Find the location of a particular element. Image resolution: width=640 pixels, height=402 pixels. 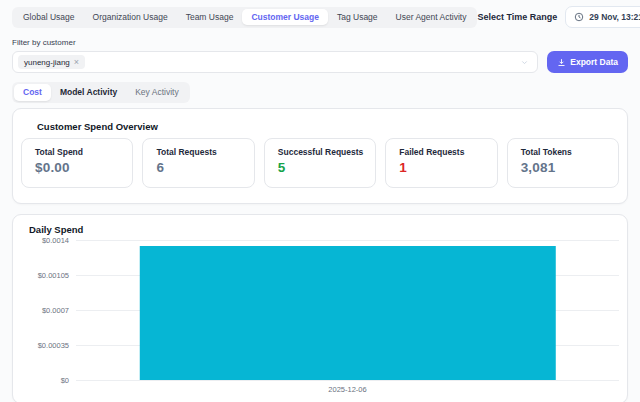

stat-value: 1 is located at coordinates (448, 168).